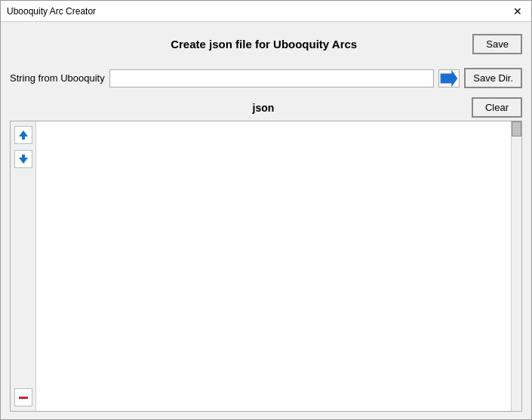  What do you see at coordinates (263, 108) in the screenshot?
I see `json-label: json` at bounding box center [263, 108].